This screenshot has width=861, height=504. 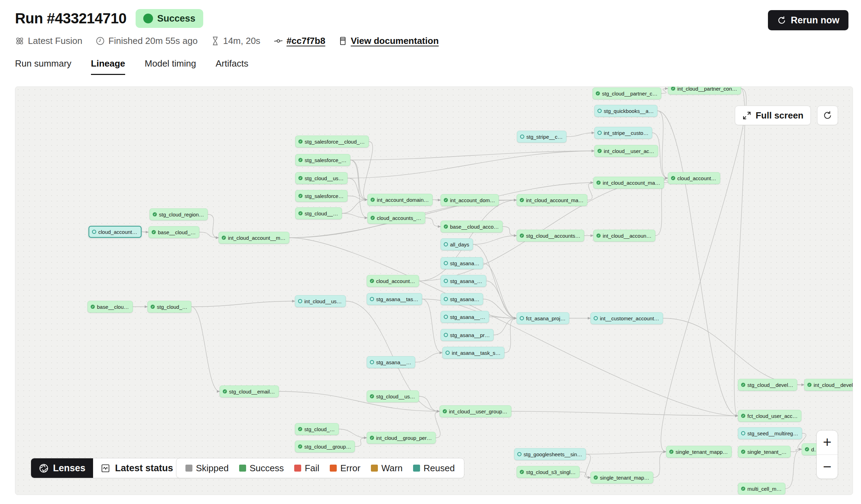 I want to click on lineage-node: int_cloud__user_group…, so click(x=475, y=411).